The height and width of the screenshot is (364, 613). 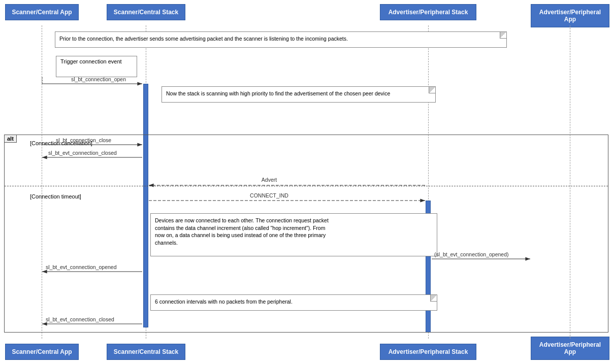 I want to click on lane-footer-scanner-stack: Scanner/Central Stack, so click(x=146, y=352).